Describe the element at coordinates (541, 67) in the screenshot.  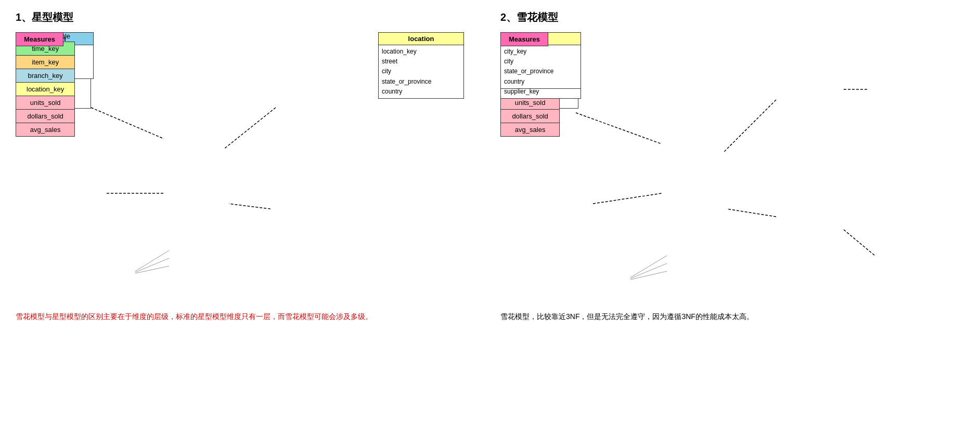
I see `snow-city-rows: city_keycitystate_or_provincecountry` at that location.